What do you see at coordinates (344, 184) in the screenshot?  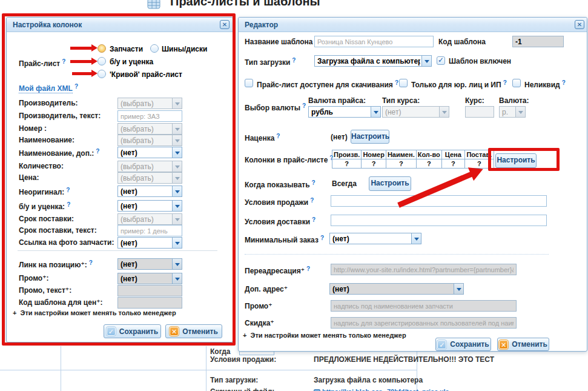 I see `when-show-value: Всегда` at bounding box center [344, 184].